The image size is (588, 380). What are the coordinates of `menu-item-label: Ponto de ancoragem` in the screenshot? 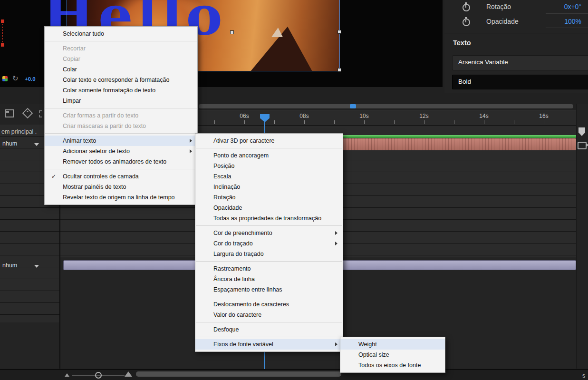 It's located at (241, 156).